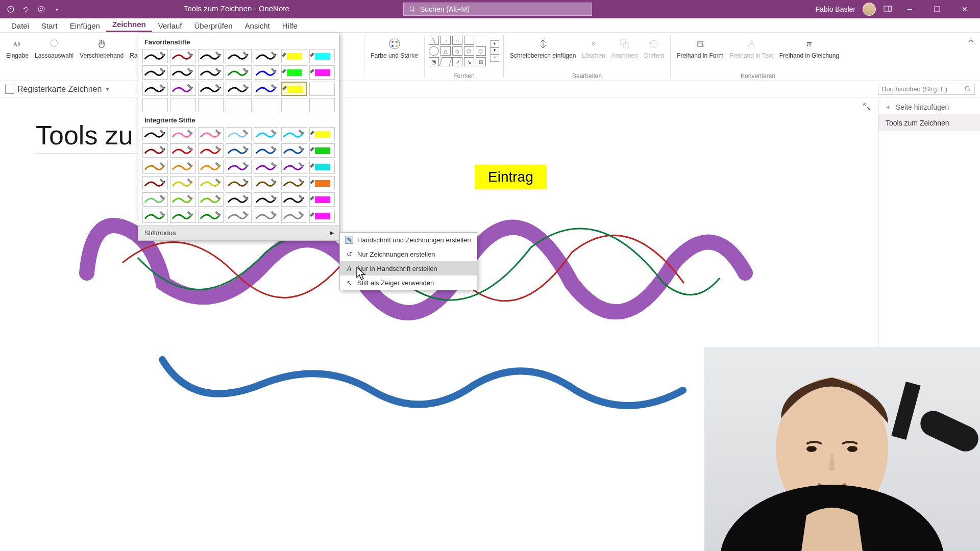 The height and width of the screenshot is (551, 980). What do you see at coordinates (408, 283) in the screenshot?
I see `submenu-item-3: ↖Stift als Zeiger verwenden` at bounding box center [408, 283].